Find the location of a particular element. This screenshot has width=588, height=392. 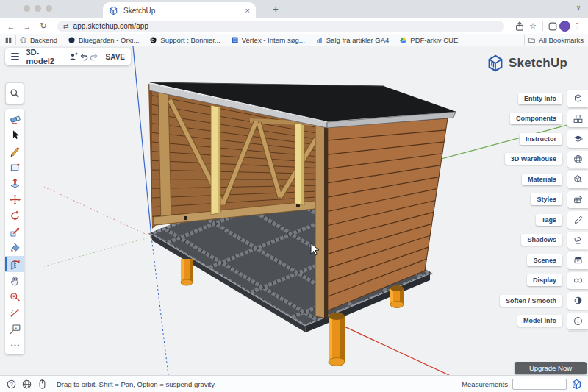

move-icon is located at coordinates (15, 200).